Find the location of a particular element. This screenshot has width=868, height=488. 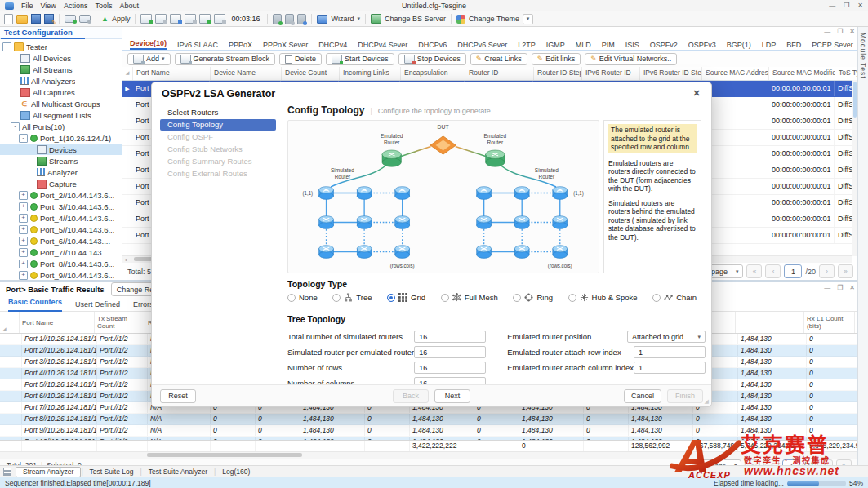

scrollbar-thumb is located at coordinates (225, 455).